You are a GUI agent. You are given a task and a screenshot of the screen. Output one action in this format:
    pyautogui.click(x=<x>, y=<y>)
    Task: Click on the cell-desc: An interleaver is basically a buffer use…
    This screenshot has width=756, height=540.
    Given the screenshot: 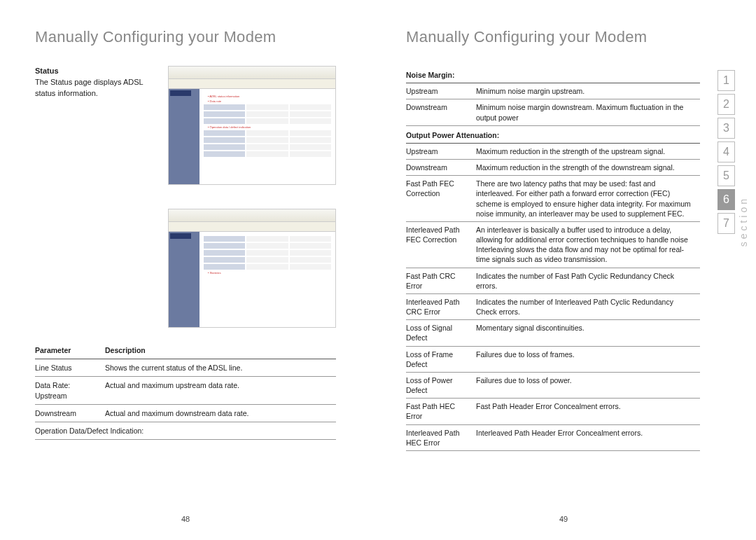 What is the action you would take?
    pyautogui.click(x=588, y=244)
    